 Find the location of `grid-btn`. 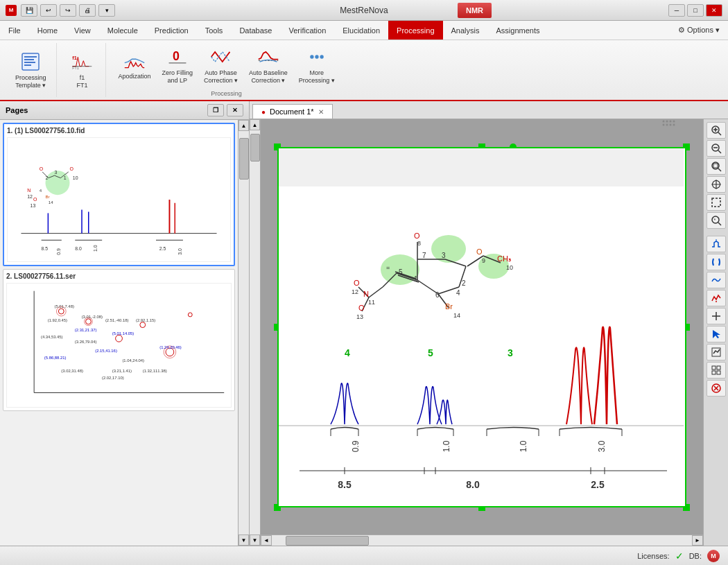

grid-btn is located at coordinates (716, 370).